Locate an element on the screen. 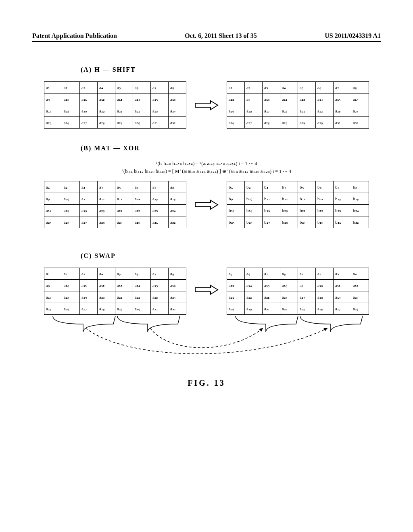 The image size is (413, 532). matrix-b-output: b₁b₂b₃b₄b₅b₆b₇b₈b₉b₁₀b₁₁b₁₂b₁₃b₁₄b₁₅b₁₆b… is located at coordinates (298, 205).